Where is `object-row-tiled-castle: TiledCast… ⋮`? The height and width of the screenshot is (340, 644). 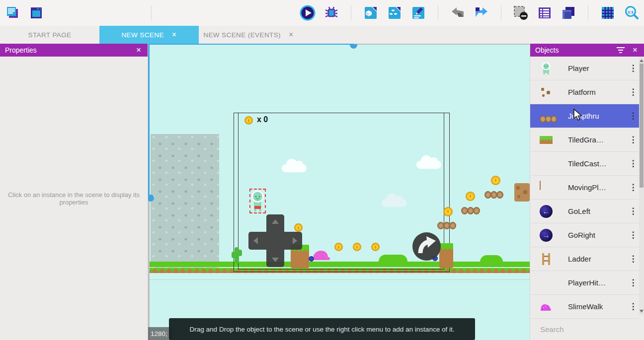
object-row-tiled-castle: TiledCast… ⋮ is located at coordinates (585, 164).